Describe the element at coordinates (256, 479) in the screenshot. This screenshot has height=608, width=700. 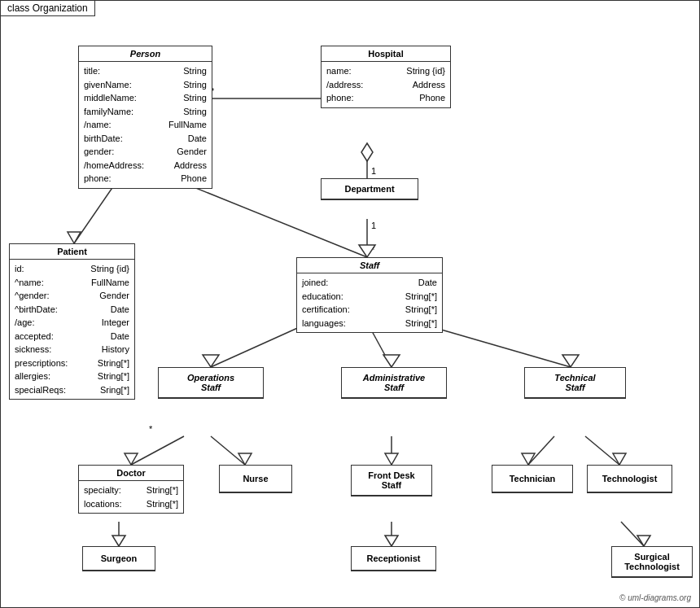
I see `nurse-class: Nurse` at that location.